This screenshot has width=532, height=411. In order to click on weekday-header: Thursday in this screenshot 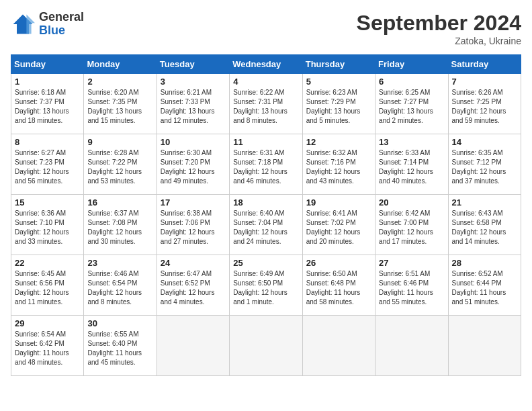, I will do `click(339, 64)`.